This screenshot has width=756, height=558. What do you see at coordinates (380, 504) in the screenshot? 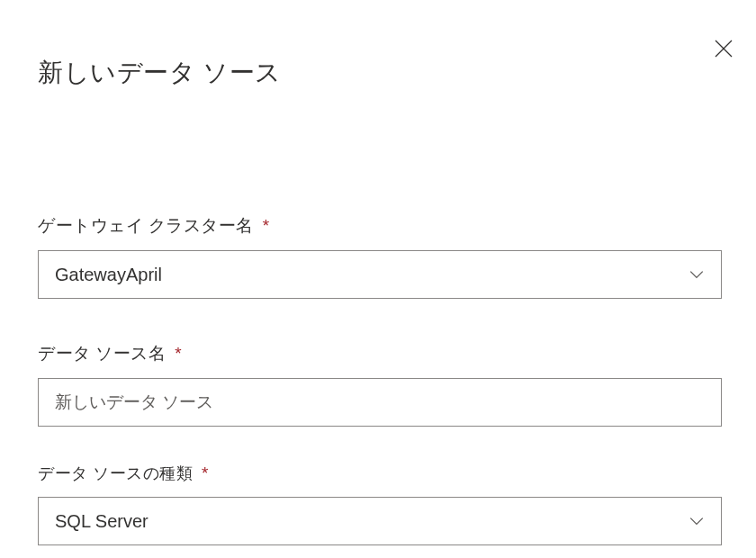
I see `field-data-source-type: データ ソースの種類 * SQL Server` at bounding box center [380, 504].